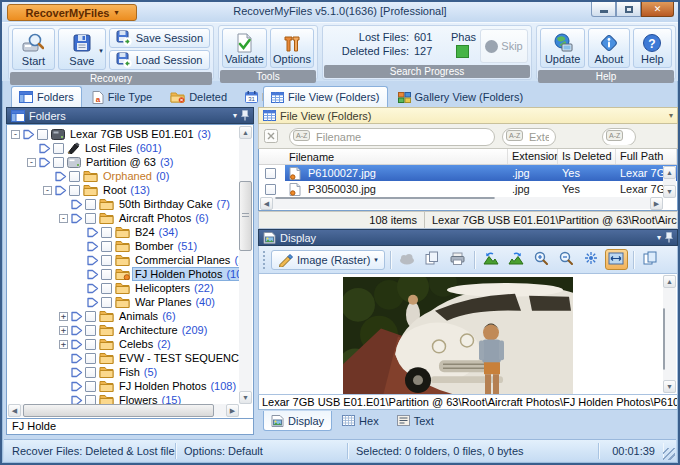 This screenshot has width=680, height=465. What do you see at coordinates (468, 189) in the screenshot?
I see `file-row-p3050030-jpg: P3050030.jpg.jpgYesLexar 7GB` at bounding box center [468, 189].